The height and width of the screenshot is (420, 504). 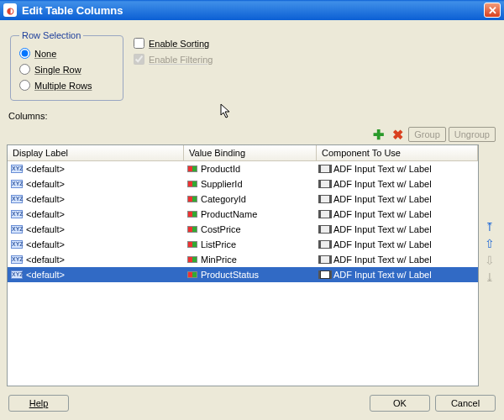 What do you see at coordinates (51, 35) in the screenshot?
I see `row-selection-legend: Row Selection` at bounding box center [51, 35].